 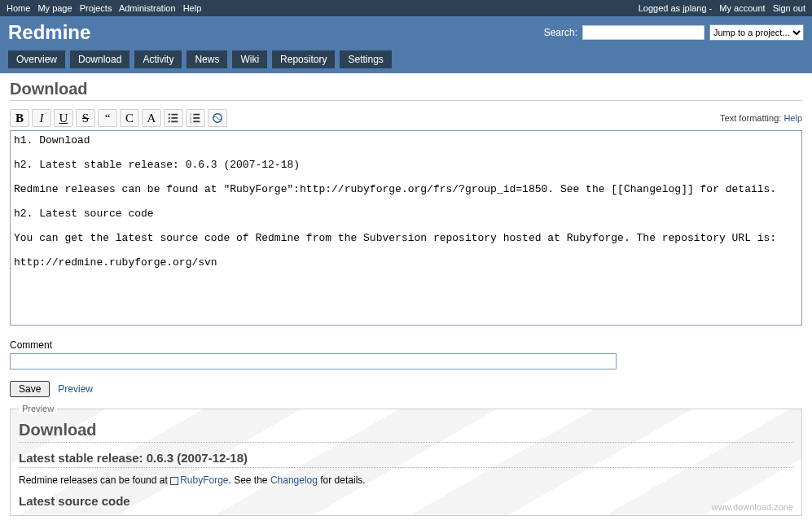 I want to click on strike-button: S, so click(x=86, y=118).